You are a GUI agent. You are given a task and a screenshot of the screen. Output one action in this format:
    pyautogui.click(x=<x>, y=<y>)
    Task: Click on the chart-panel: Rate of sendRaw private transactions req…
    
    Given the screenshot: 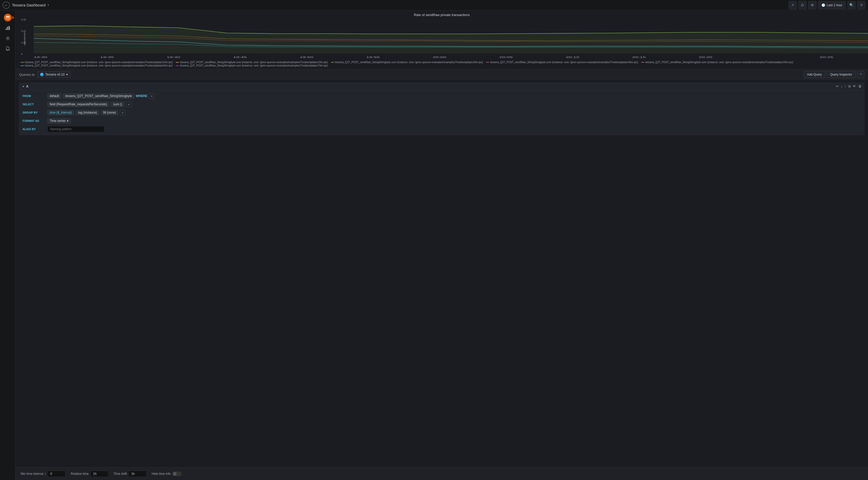 What is the action you would take?
    pyautogui.click(x=442, y=40)
    